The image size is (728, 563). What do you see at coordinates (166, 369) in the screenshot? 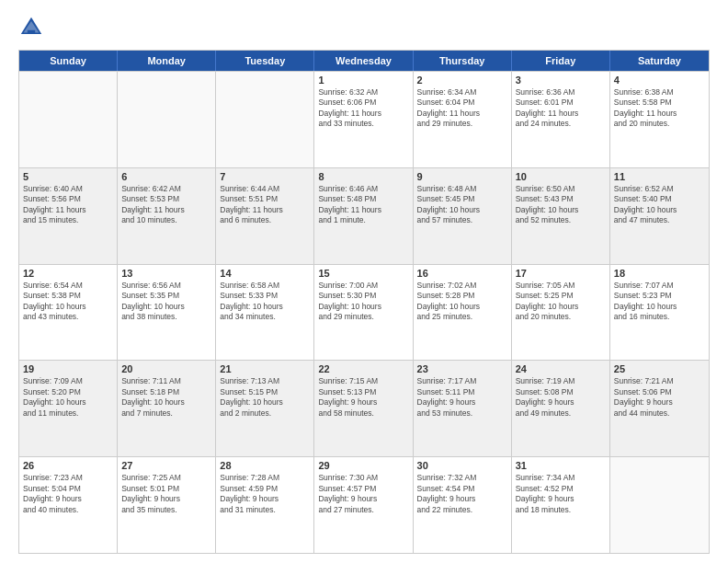
I see `day-number: 20` at bounding box center [166, 369].